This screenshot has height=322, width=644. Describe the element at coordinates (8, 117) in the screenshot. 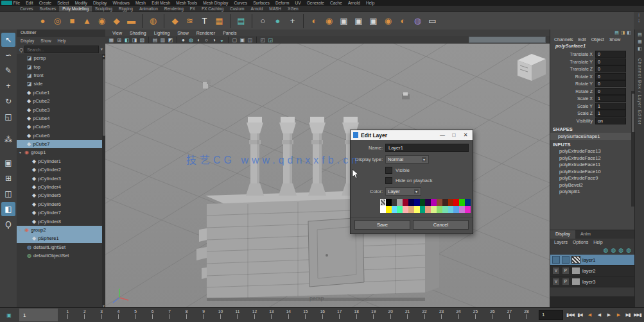

I see `toolbox-tool-icon: ◱` at that location.